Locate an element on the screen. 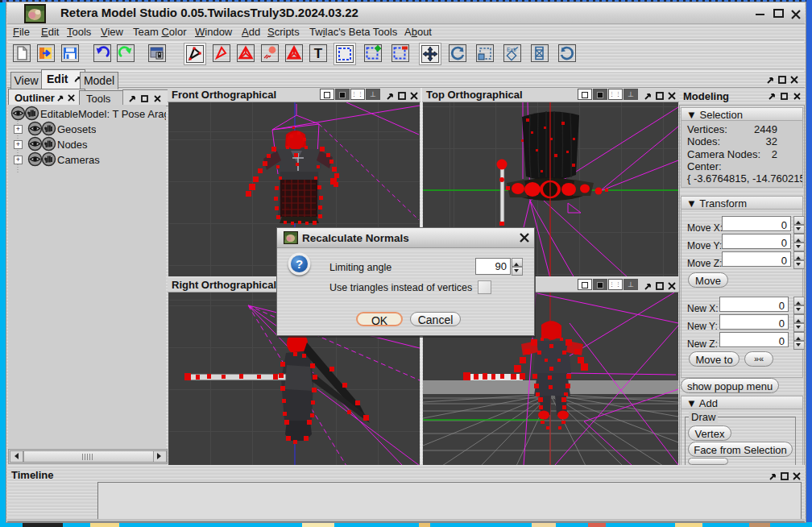  svg-text: Extr is located at coordinates (512, 50).